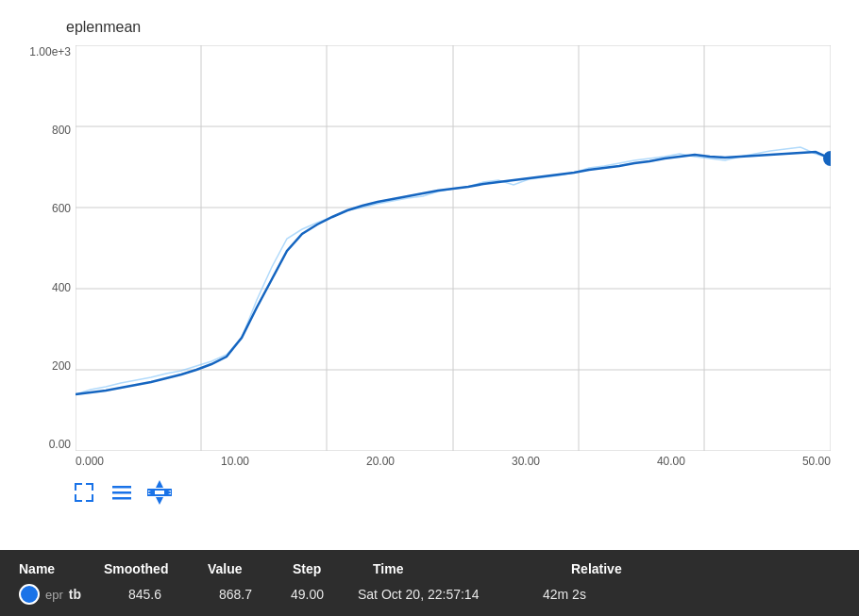 This screenshot has width=859, height=616. I want to click on y-label-2: 400, so click(47, 288).